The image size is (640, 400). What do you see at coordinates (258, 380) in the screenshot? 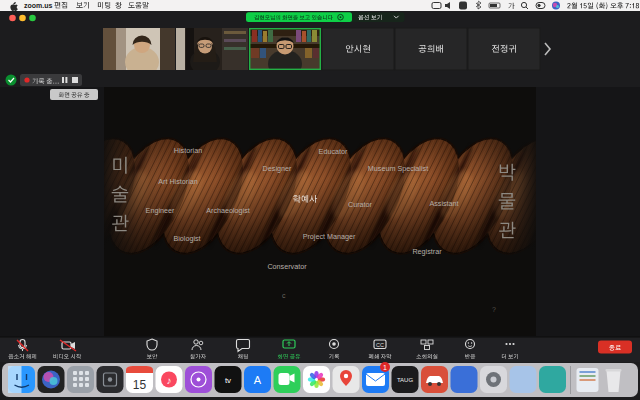
I see `svg-text: A` at bounding box center [258, 380].